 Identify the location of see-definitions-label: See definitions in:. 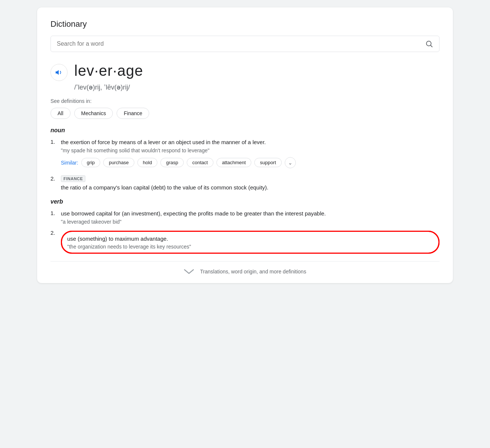
(245, 101).